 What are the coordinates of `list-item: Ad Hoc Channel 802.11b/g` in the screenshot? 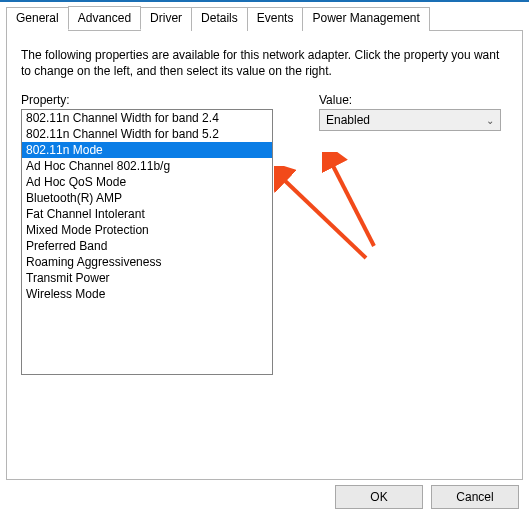 It's located at (147, 166).